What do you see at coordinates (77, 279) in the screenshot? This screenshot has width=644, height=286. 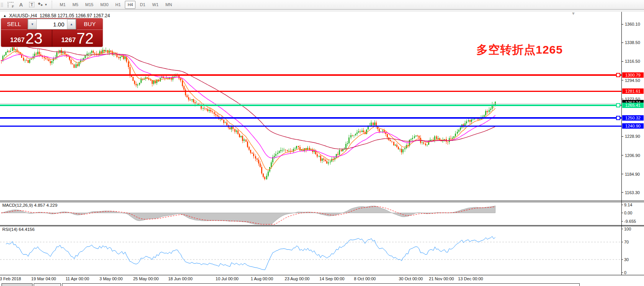 I see `date-axis-label: 11 Apr 00:00` at bounding box center [77, 279].